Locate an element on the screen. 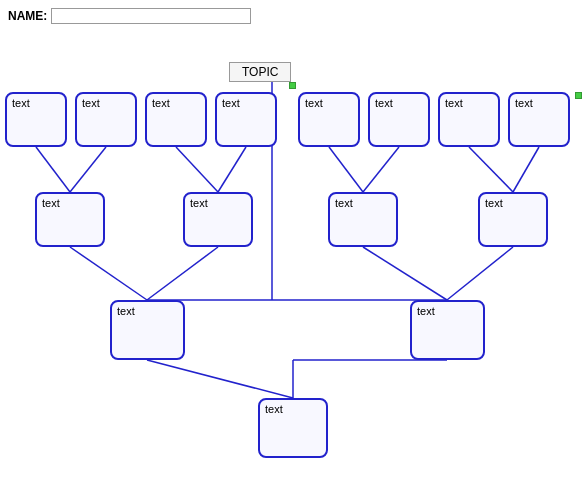 The width and height of the screenshot is (585, 500). node-r1n6: text is located at coordinates (399, 120).